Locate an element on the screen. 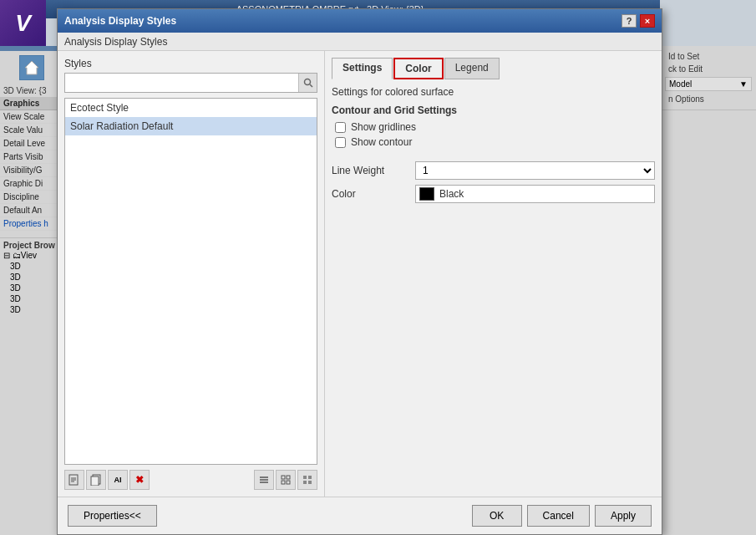  tab-settings: Settings is located at coordinates (363, 69).